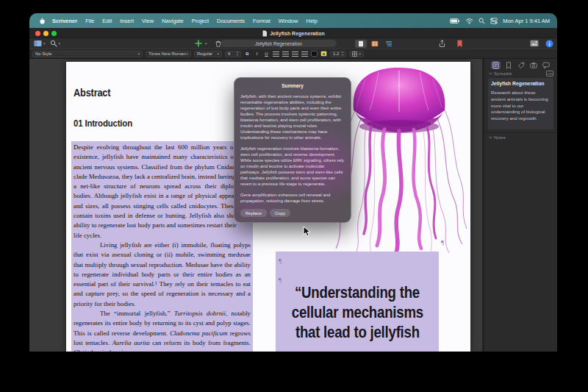  What do you see at coordinates (206, 44) in the screenshot?
I see `add-chevron-icon: ▾` at bounding box center [206, 44].